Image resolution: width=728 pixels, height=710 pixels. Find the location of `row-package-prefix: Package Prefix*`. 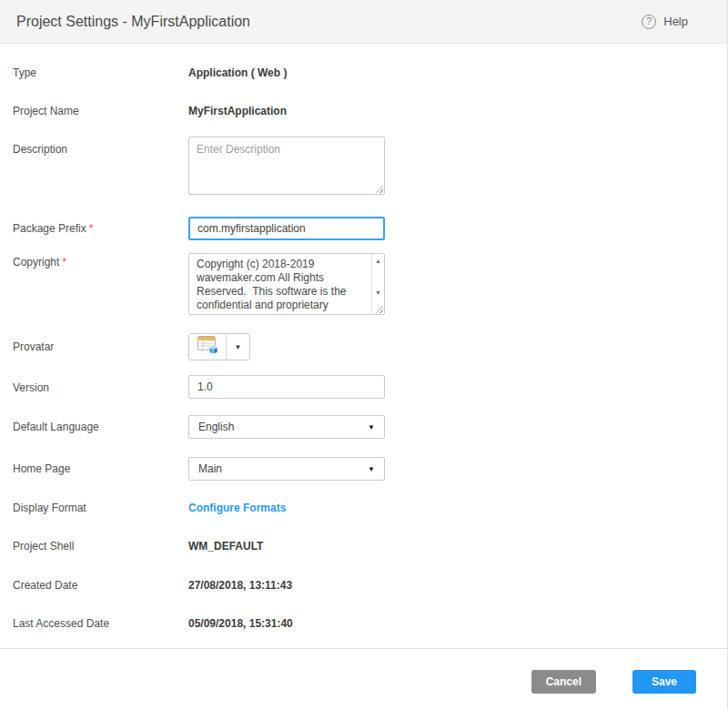

row-package-prefix: Package Prefix* is located at coordinates (369, 228).